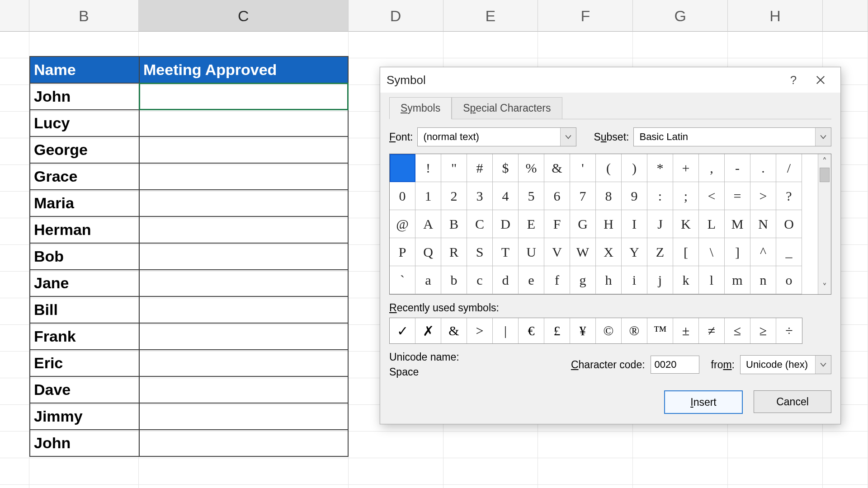  What do you see at coordinates (583, 224) in the screenshot?
I see `char-cell: G` at bounding box center [583, 224].